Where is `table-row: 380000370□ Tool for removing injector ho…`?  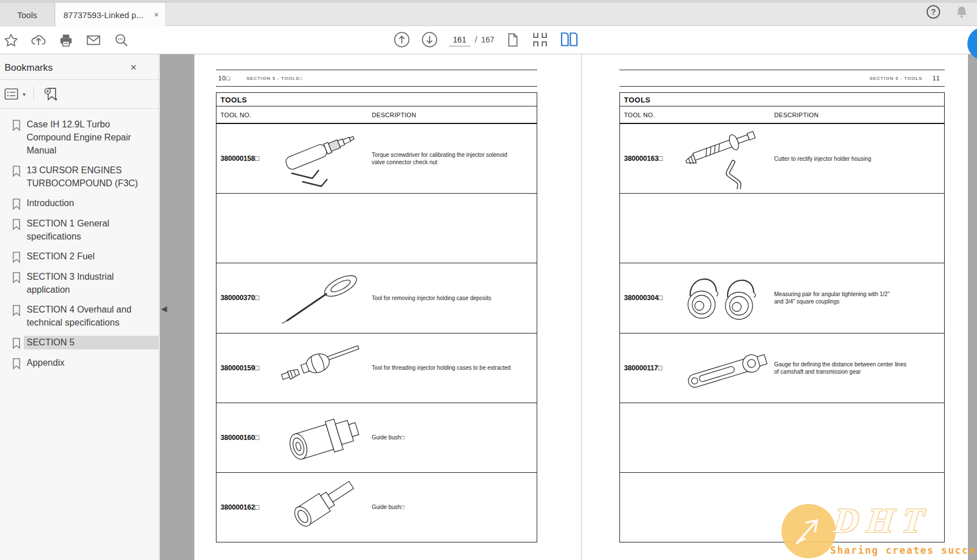 table-row: 380000370□ Tool for removing injector ho… is located at coordinates (376, 298).